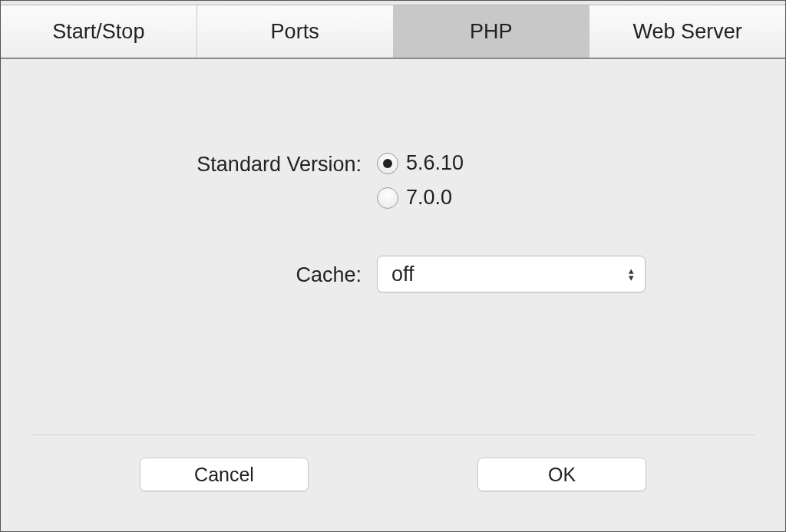 The height and width of the screenshot is (532, 786). What do you see at coordinates (212, 272) in the screenshot?
I see `cache-label: Cache:` at bounding box center [212, 272].